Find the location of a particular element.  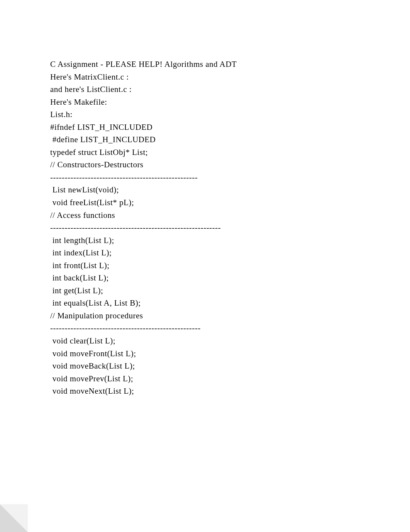

code-line: int equals(List A, List B); is located at coordinates (205, 303).